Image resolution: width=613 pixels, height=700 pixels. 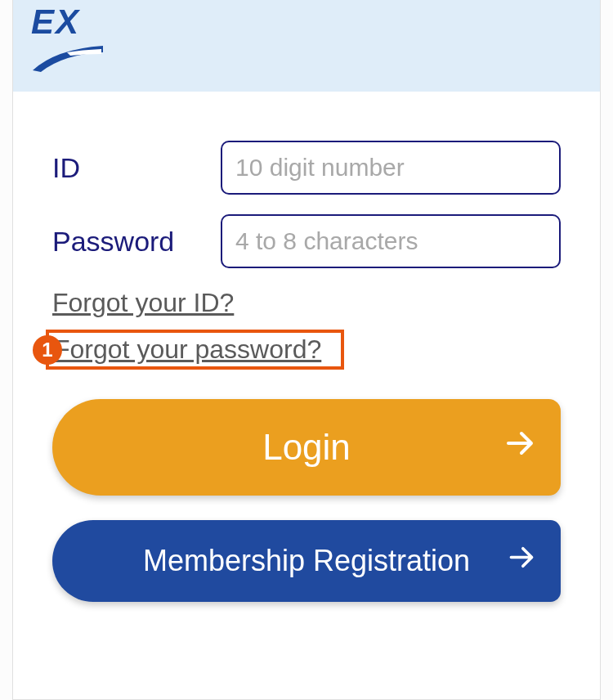 What do you see at coordinates (306, 447) in the screenshot?
I see `login-button: Login` at bounding box center [306, 447].